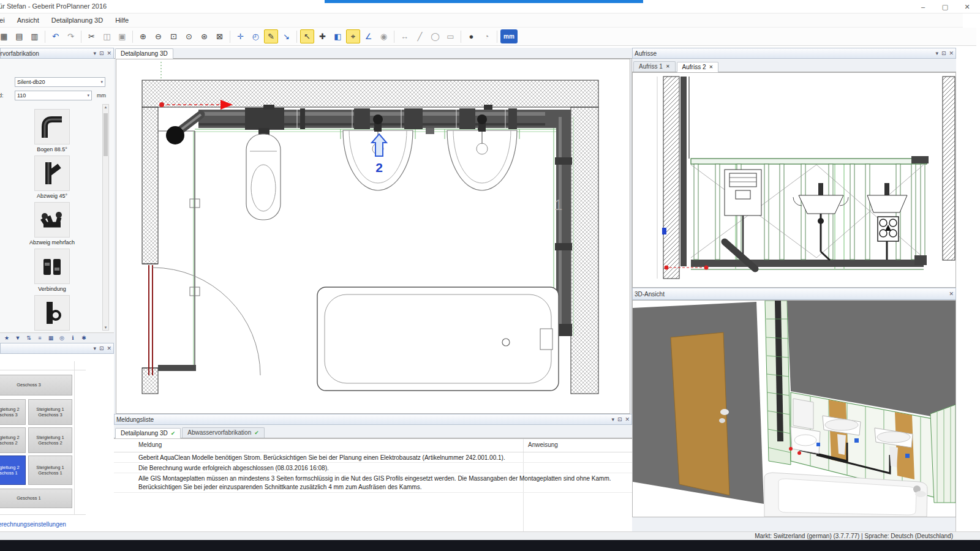  I want to click on elev-wc-cistern, so click(743, 219).